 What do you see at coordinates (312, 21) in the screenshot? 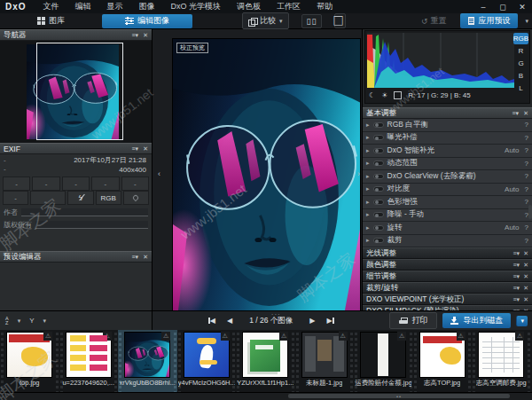
I see `side-by-side-button: ▯▯` at bounding box center [312, 21].